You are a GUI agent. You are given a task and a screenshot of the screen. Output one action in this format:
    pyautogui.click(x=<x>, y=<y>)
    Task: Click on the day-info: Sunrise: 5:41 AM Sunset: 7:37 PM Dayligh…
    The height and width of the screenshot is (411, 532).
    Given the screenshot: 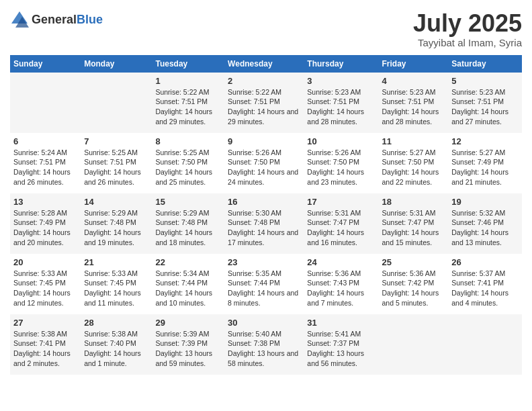 What is the action you would take?
    pyautogui.click(x=341, y=349)
    